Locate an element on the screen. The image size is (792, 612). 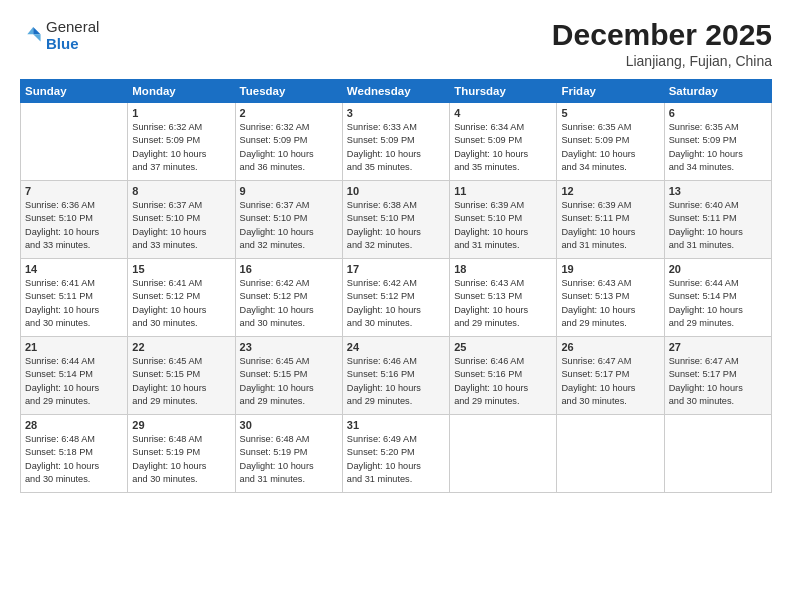
day-info: Sunrise: 6:43 AM Sunset: 5:13 PM Dayligh… is located at coordinates (503, 304).